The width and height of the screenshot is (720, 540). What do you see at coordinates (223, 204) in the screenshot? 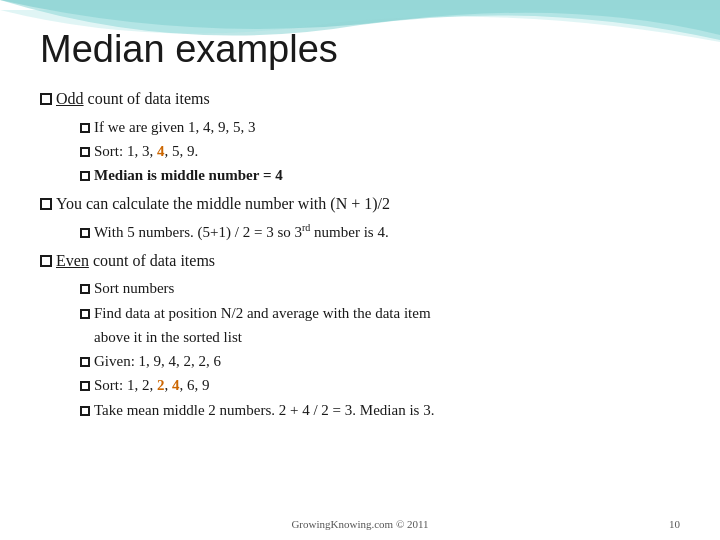
I see `calc-middle-text: You can calculate the middle number with…` at bounding box center [223, 204].